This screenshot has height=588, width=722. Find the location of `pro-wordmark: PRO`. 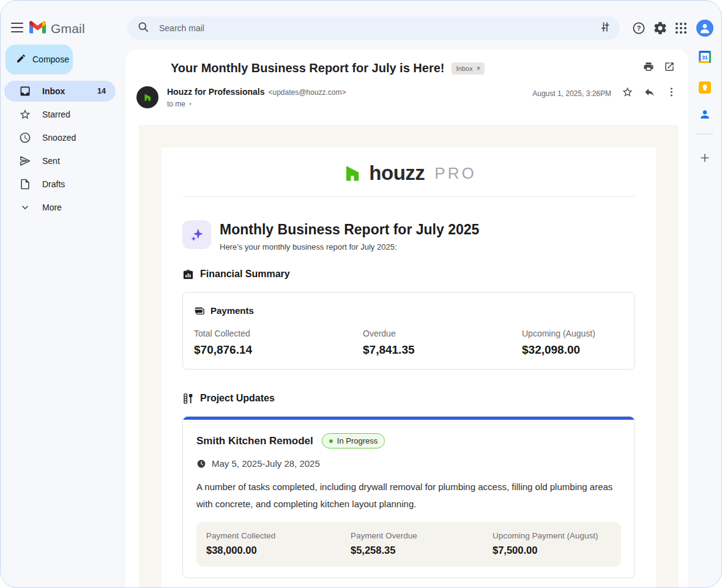

pro-wordmark: PRO is located at coordinates (455, 174).